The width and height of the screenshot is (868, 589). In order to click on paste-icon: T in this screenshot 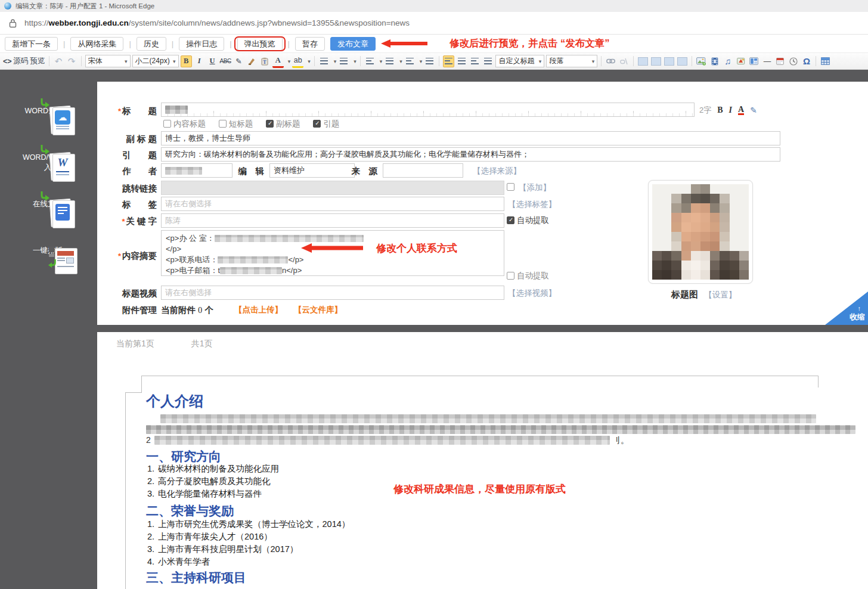, I will do `click(265, 61)`.